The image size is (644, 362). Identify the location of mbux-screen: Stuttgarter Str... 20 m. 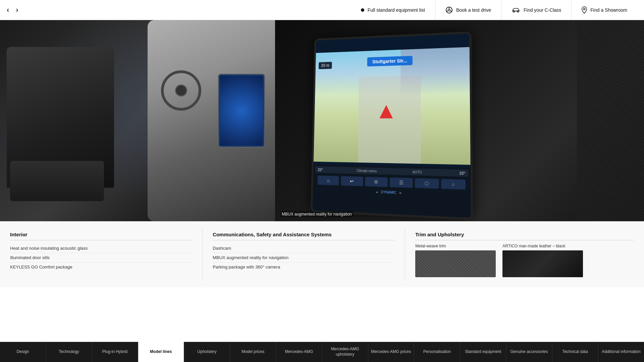
(392, 126).